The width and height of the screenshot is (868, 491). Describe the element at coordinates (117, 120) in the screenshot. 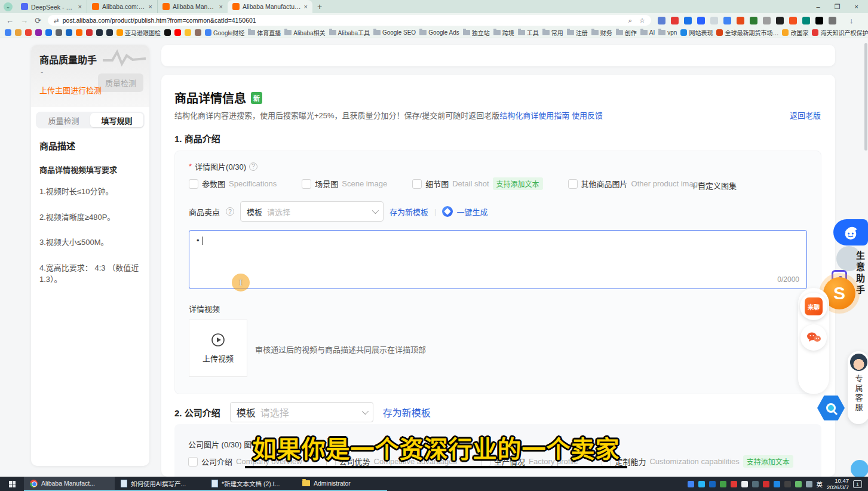

I see `sidebar-tab: 填写规则` at that location.